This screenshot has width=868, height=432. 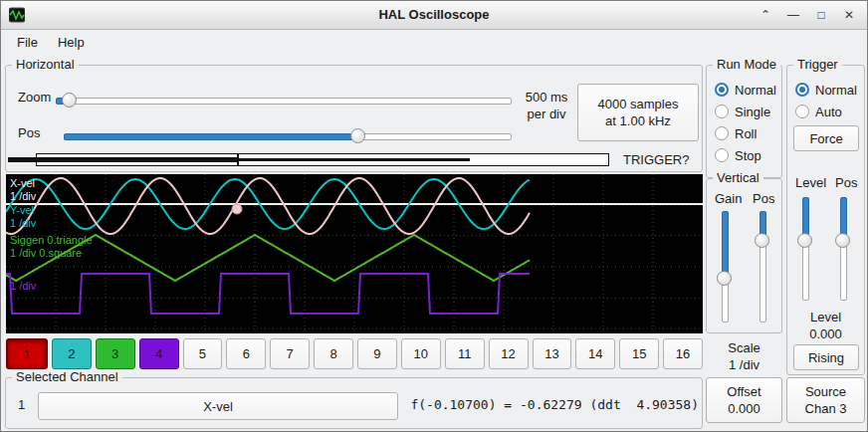 What do you see at coordinates (821, 15) in the screenshot?
I see `maximize-icon: □` at bounding box center [821, 15].